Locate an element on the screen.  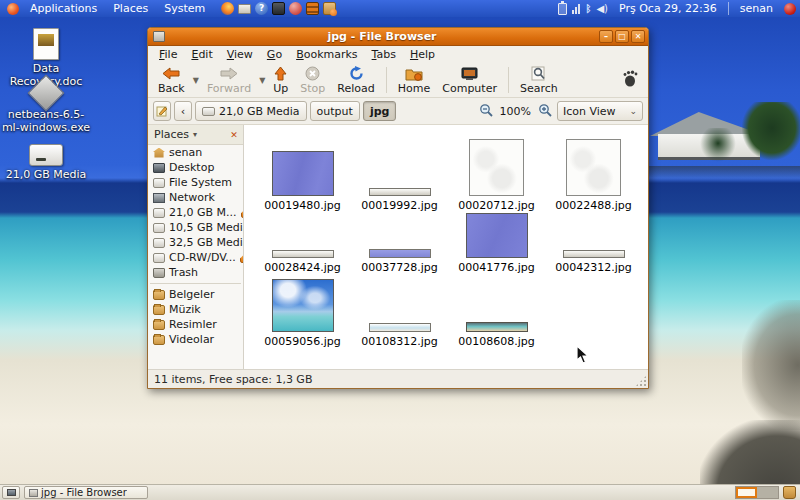
bluetooth-icon: ᛒ is located at coordinates (588, 8).